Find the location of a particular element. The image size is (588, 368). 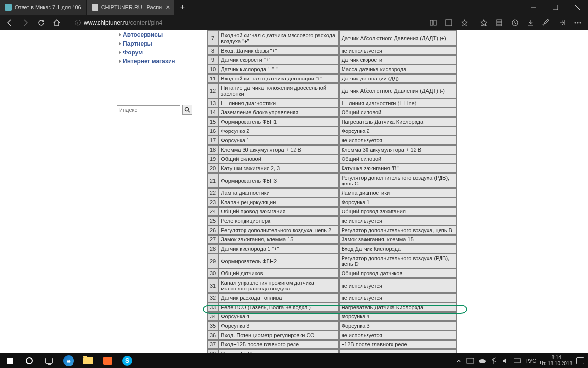

pin-destination: Клемма 30 аккумулятора + 12 В is located at coordinates (398, 150).